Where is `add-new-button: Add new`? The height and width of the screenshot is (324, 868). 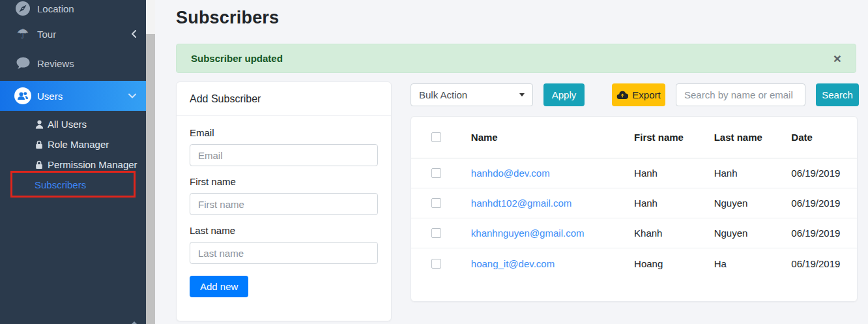 add-new-button: Add new is located at coordinates (219, 287).